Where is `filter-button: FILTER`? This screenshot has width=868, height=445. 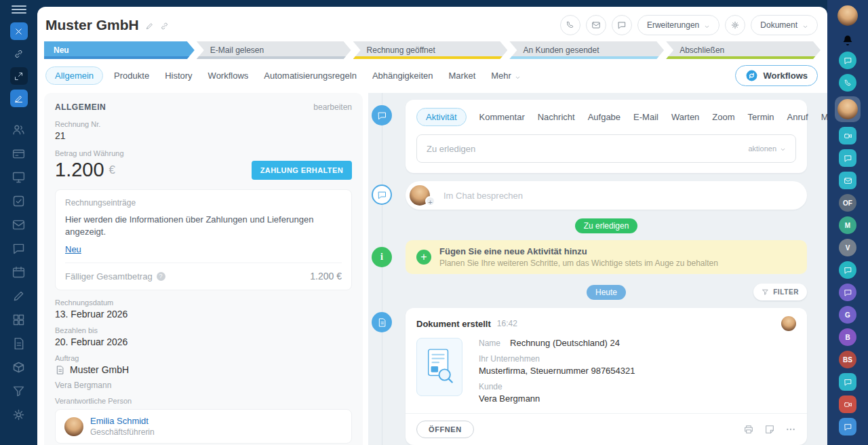
filter-button: FILTER is located at coordinates (780, 292).